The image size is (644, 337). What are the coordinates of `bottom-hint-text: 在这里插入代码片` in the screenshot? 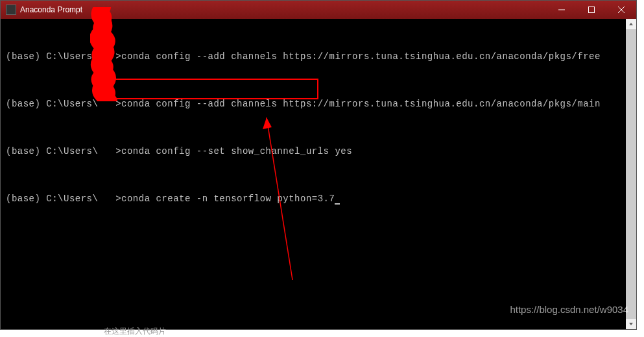 It's located at (135, 331).